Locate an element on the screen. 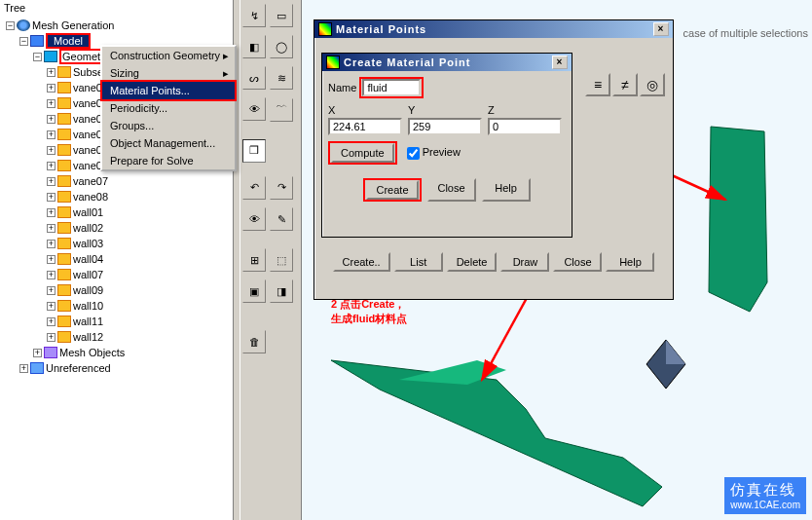 This screenshot has height=520, width=812. tree-root: − Mesh Generation is located at coordinates (117, 25).